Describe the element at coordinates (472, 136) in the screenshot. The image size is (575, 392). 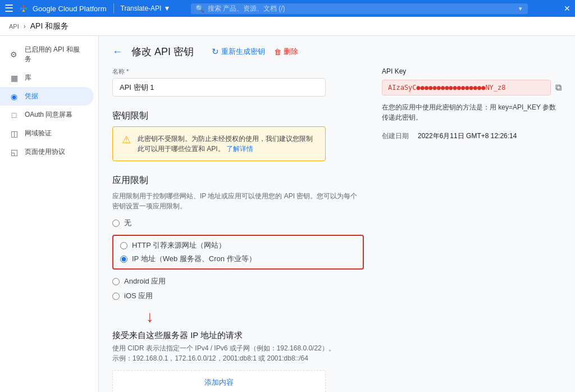
I see `created-date-row: 创建日期 2022年6月11日 GMT+8 12:26:14` at that location.